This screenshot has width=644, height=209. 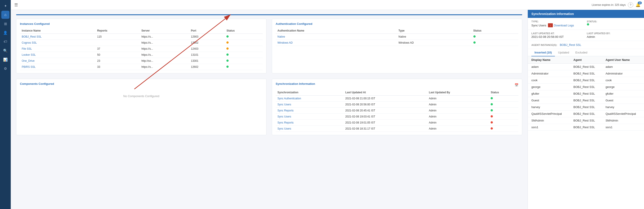 I want to click on help-button: ?, so click(x=630, y=5).